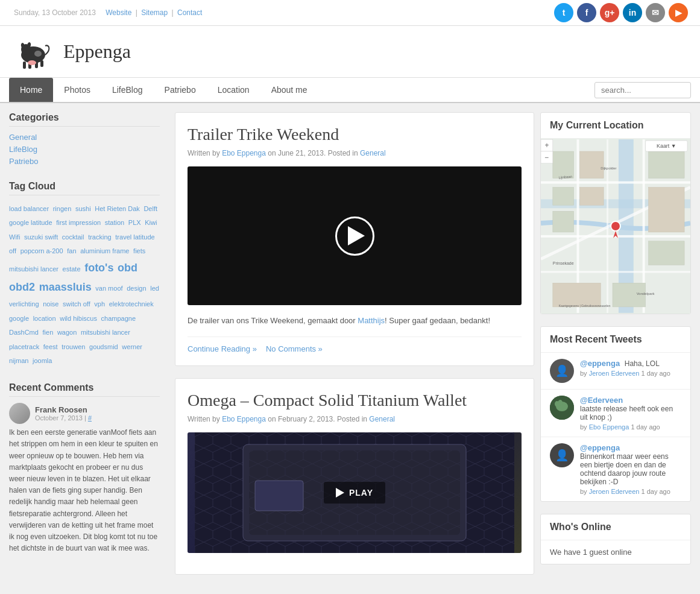  I want to click on tag-obd: obd, so click(128, 268).